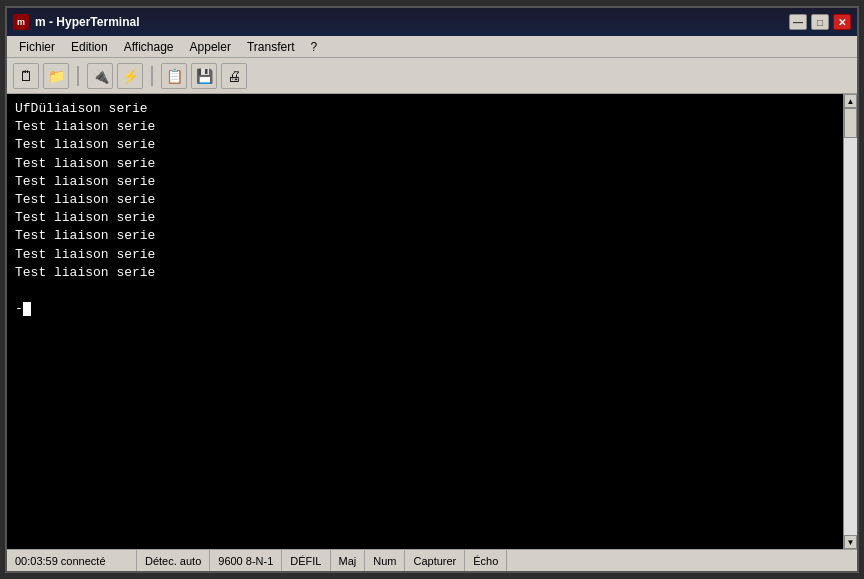  Describe the element at coordinates (149, 46) in the screenshot. I see `menu-affichage: Affichage` at that location.